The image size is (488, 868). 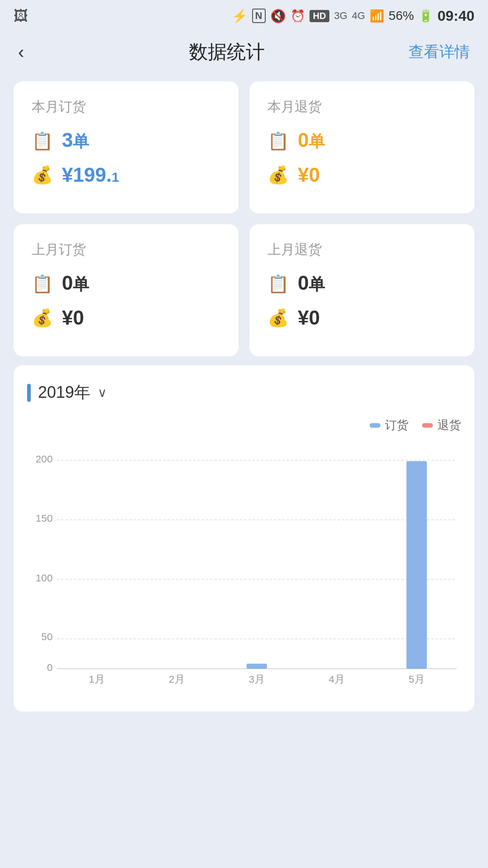 I want to click on current-order-count: 3单, so click(x=75, y=141).